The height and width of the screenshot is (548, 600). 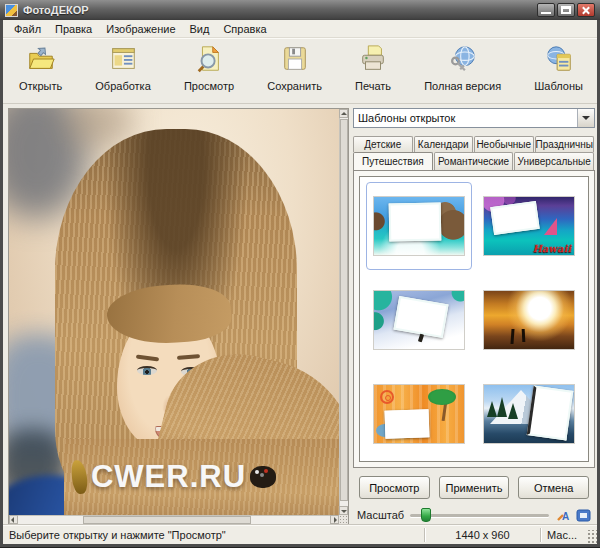 I want to click on tab-calendars: Календари, so click(x=444, y=144).